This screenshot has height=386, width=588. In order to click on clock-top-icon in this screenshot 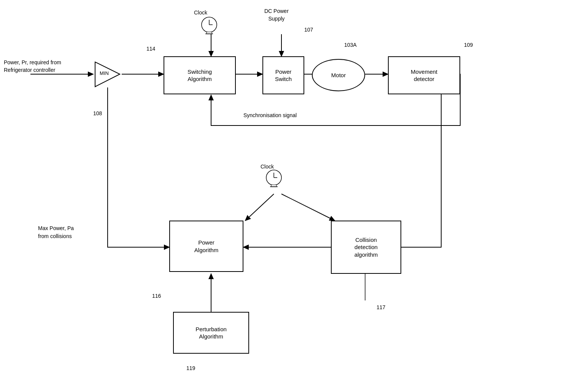, I will do `click(209, 25)`.